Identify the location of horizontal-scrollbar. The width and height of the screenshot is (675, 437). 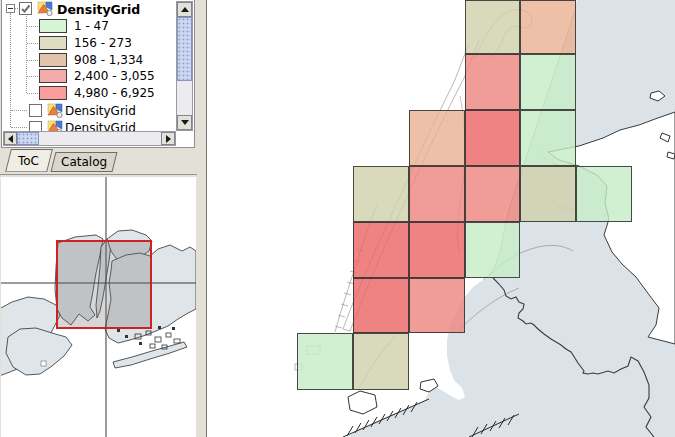
(90, 138).